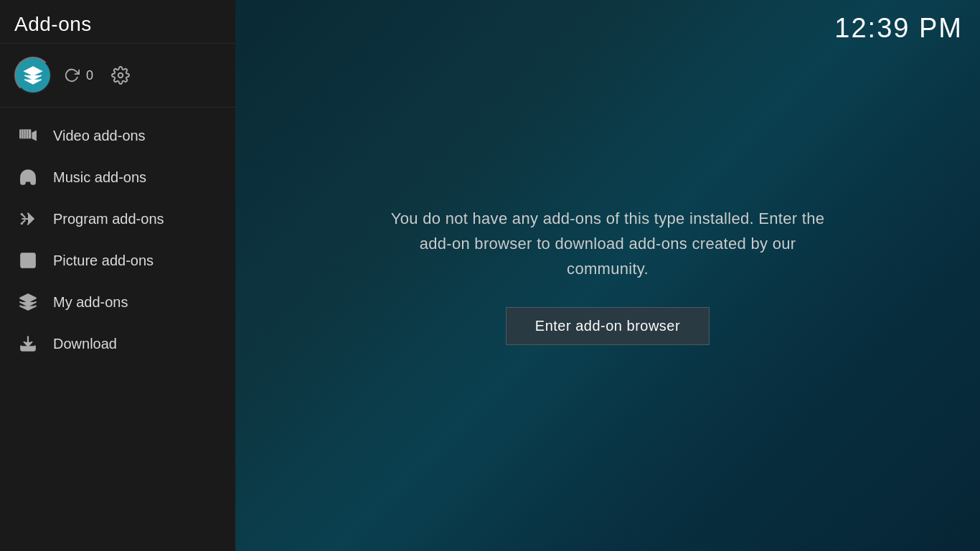  Describe the element at coordinates (121, 75) in the screenshot. I see `settings-button` at that location.